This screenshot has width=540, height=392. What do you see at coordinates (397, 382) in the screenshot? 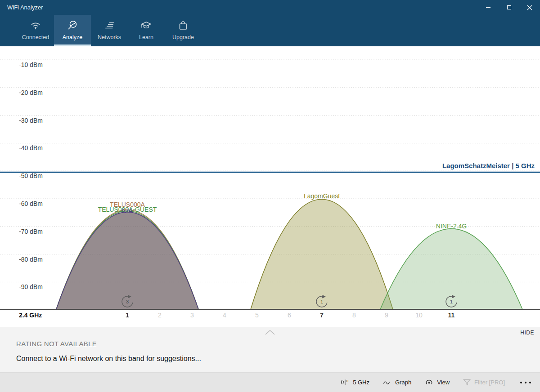
I see `graph-mode-button: Graph` at bounding box center [397, 382].